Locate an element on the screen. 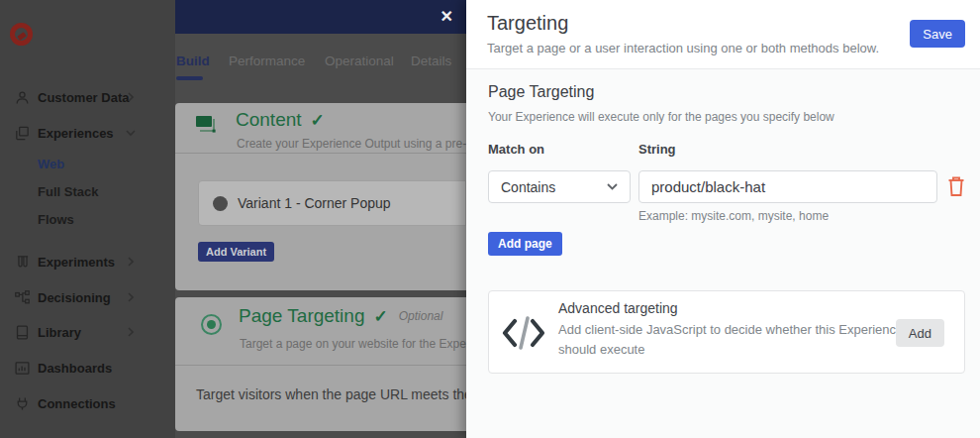 This screenshot has width=980, height=438. experiences-icon is located at coordinates (22, 133).